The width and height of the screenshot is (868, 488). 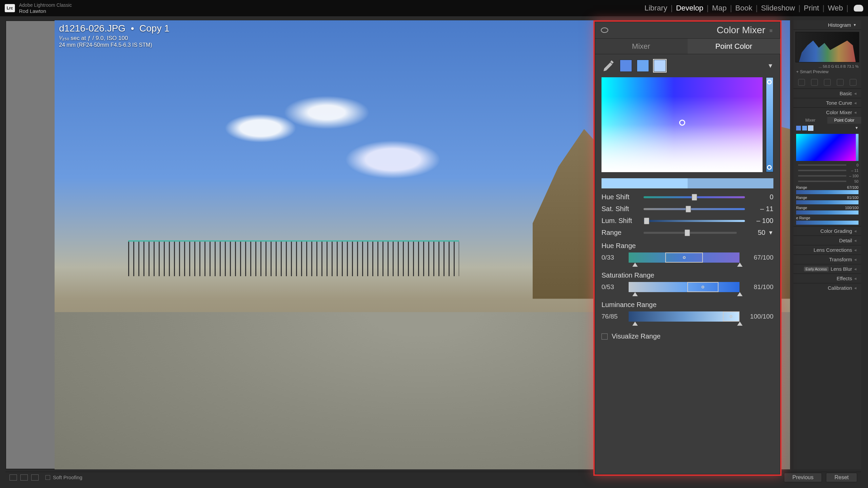 I want to click on saturation-range-bar, so click(x=684, y=287).